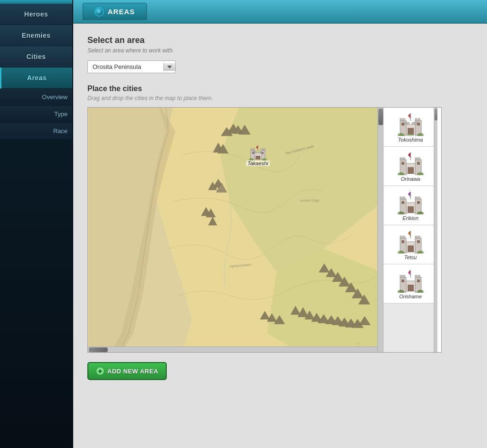 The image size is (487, 448). Describe the element at coordinates (36, 97) in the screenshot. I see `sidebar-sub-overview: Overview` at that location.